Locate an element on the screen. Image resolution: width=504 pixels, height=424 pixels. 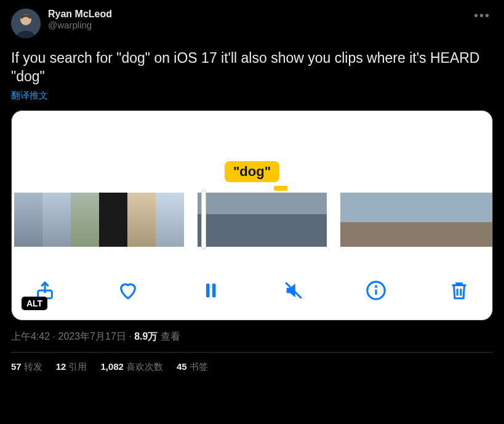
author-name: Ryan McLeod is located at coordinates (256, 14).